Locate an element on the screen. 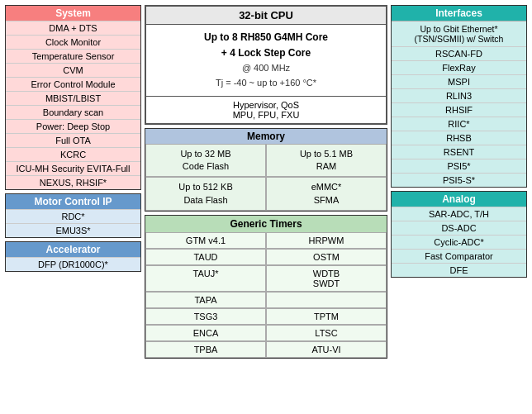 The width and height of the screenshot is (532, 414). system-item-nexus: NEXUS, RHSIF* is located at coordinates (73, 182).